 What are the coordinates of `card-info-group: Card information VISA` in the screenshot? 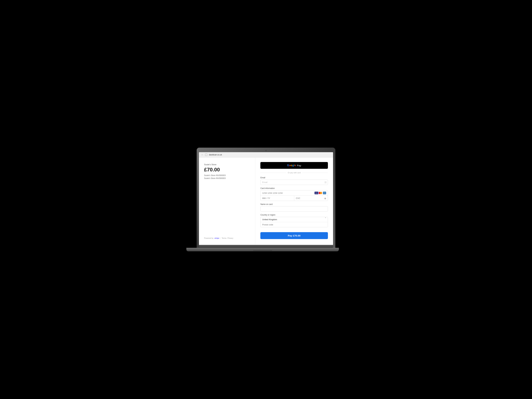 It's located at (294, 194).